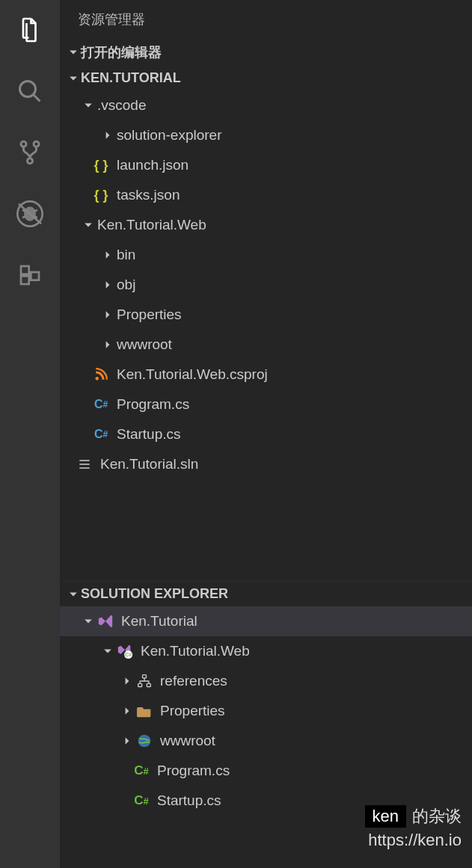  What do you see at coordinates (266, 52) in the screenshot?
I see `open-editors-header: 打开的编辑器` at bounding box center [266, 52].